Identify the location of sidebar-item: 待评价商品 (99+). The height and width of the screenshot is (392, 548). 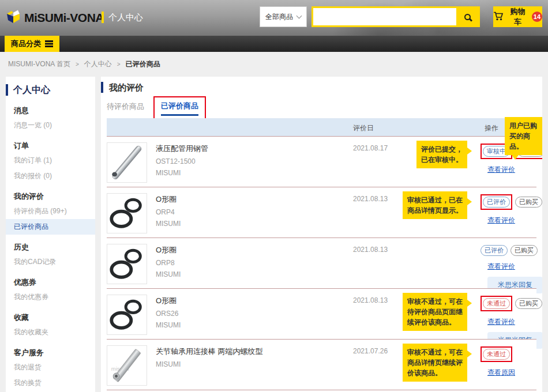
(51, 211).